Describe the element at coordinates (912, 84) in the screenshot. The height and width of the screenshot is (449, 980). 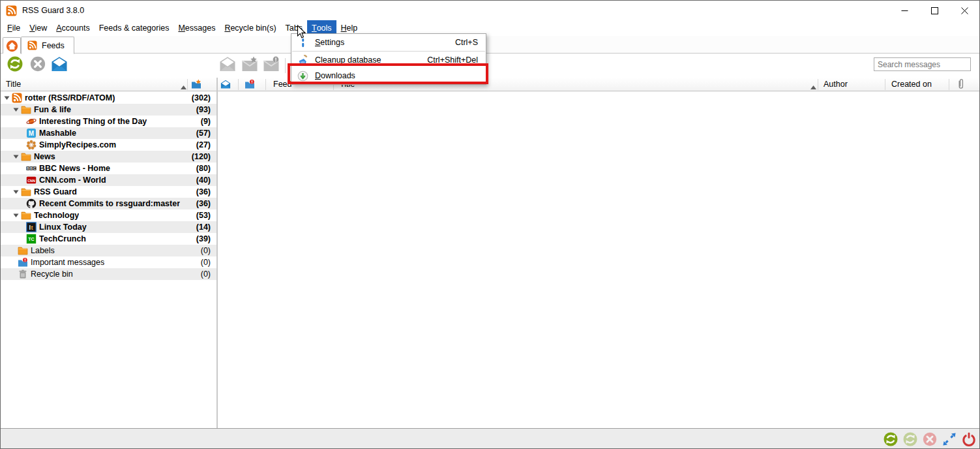
I see `messages-header-created-on: Created on` at that location.